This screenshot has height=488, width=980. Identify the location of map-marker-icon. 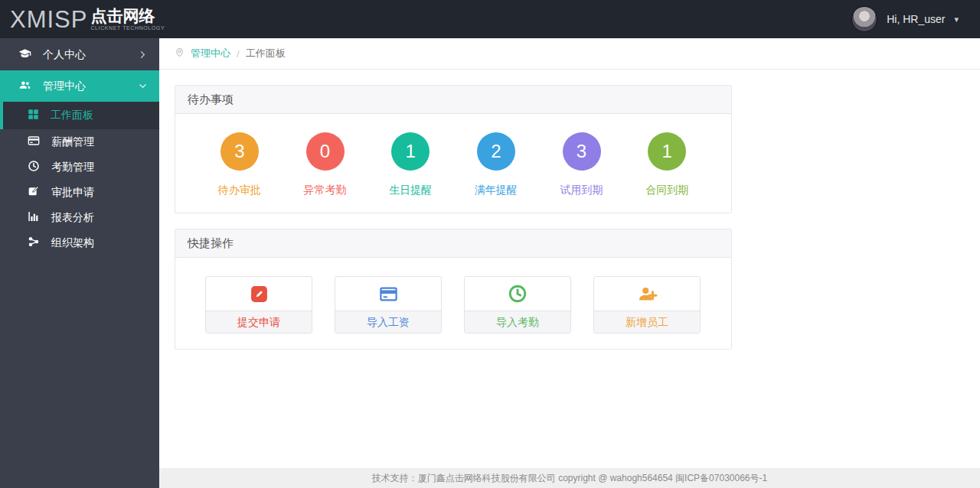
(179, 54).